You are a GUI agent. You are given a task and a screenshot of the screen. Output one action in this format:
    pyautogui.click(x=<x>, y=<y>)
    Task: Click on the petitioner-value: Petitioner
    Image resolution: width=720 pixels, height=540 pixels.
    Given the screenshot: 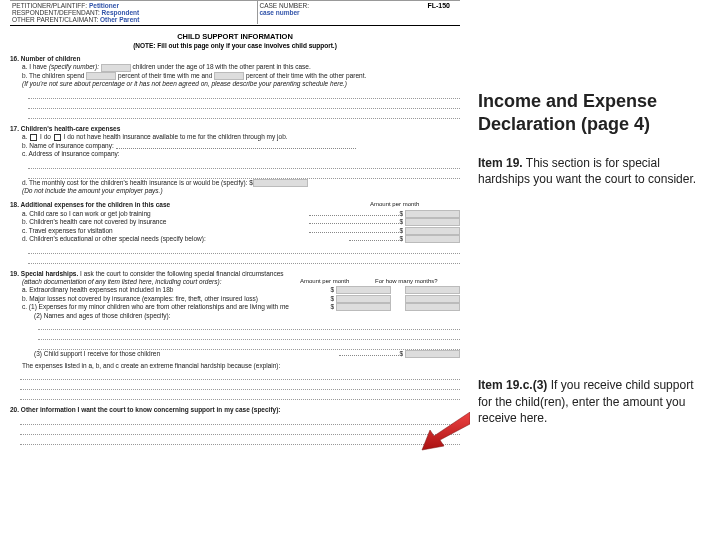 What is the action you would take?
    pyautogui.click(x=104, y=6)
    